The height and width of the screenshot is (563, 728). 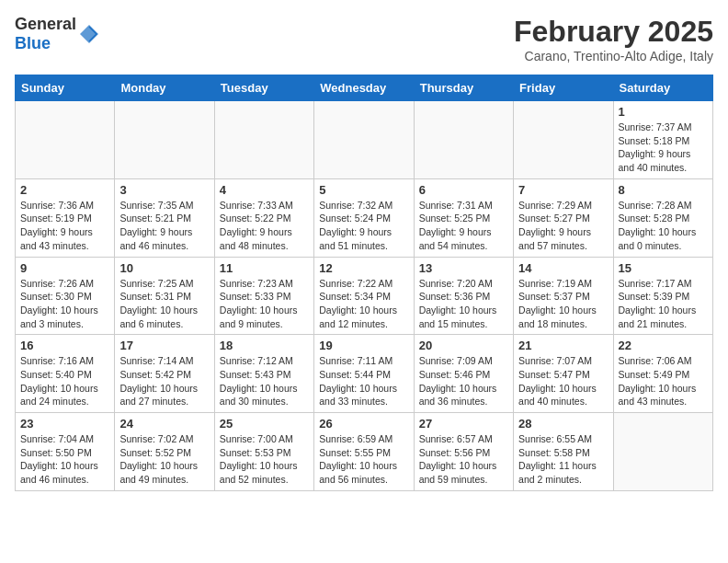 What do you see at coordinates (264, 88) in the screenshot?
I see `weekday-header-tuesday: Tuesday` at bounding box center [264, 88].